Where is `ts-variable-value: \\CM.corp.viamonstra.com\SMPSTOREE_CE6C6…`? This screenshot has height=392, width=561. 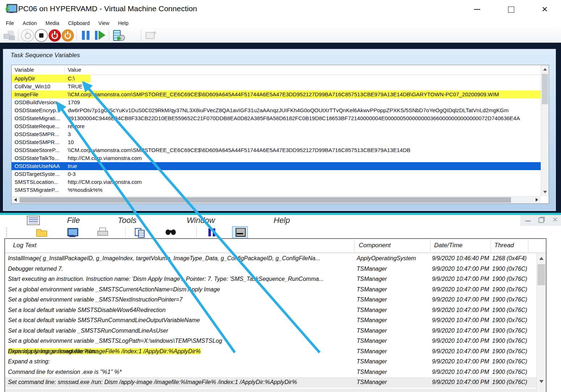 ts-variable-value: \\CM.corp.viamonstra.com\SMPSTOREE_CE6C6… is located at coordinates (304, 94).